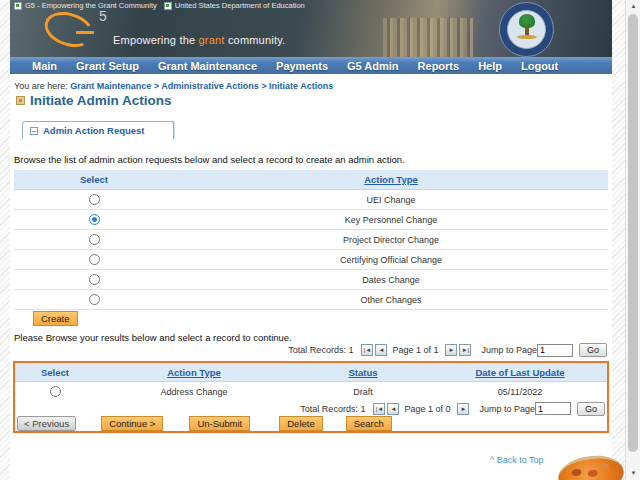 The image size is (640, 480). I want to click on delete-button: Delete, so click(300, 424).